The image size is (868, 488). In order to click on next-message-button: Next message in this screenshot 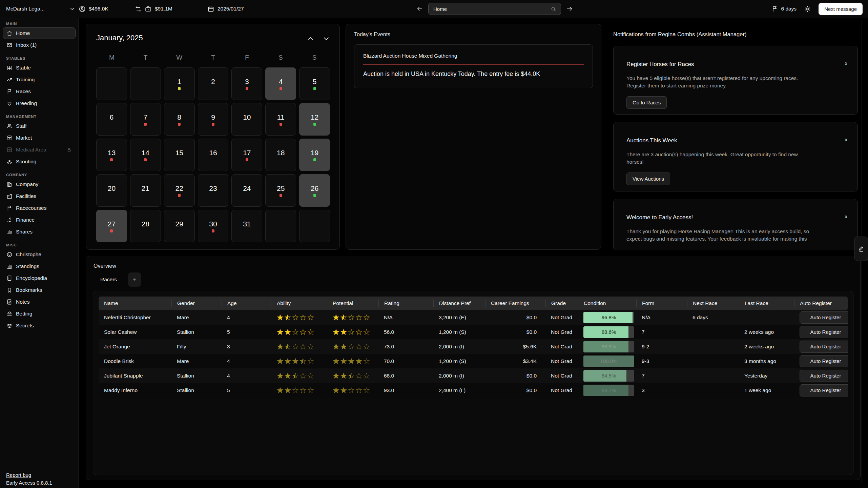, I will do `click(841, 9)`.